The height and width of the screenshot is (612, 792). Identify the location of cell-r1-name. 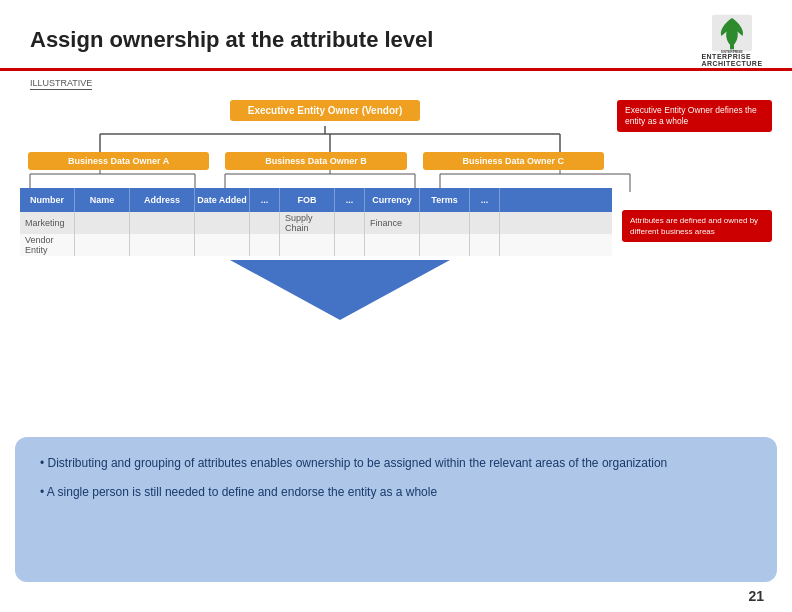
(102, 223).